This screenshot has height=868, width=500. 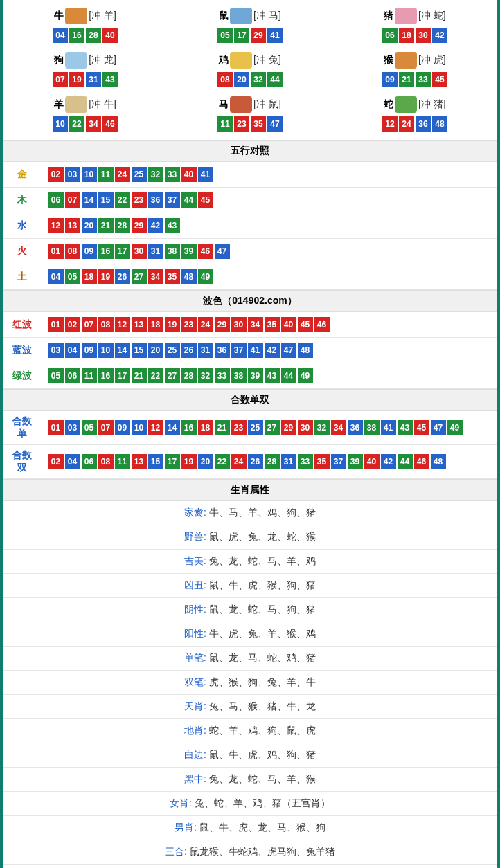 What do you see at coordinates (415, 16) in the screenshot?
I see `zodiac-title: 猪 [冲 蛇]` at bounding box center [415, 16].